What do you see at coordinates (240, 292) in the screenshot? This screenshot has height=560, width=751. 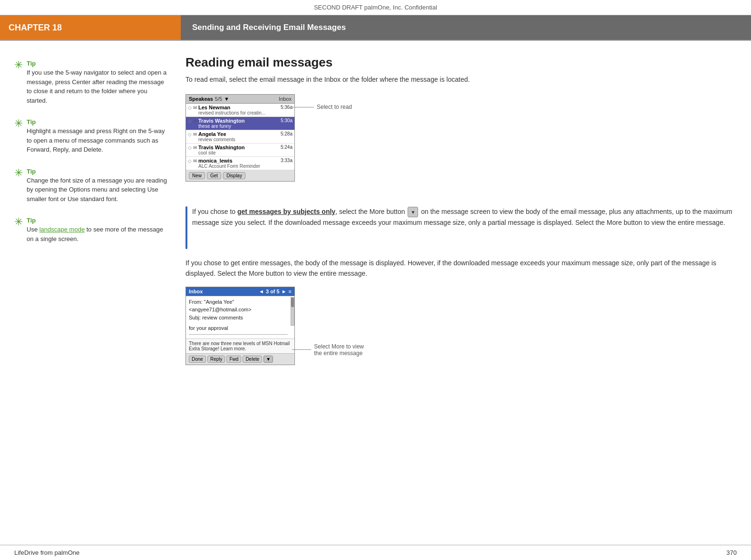 I see `message-header: Inbox ◄ 3 of 5 ► ≡` at bounding box center [240, 292].